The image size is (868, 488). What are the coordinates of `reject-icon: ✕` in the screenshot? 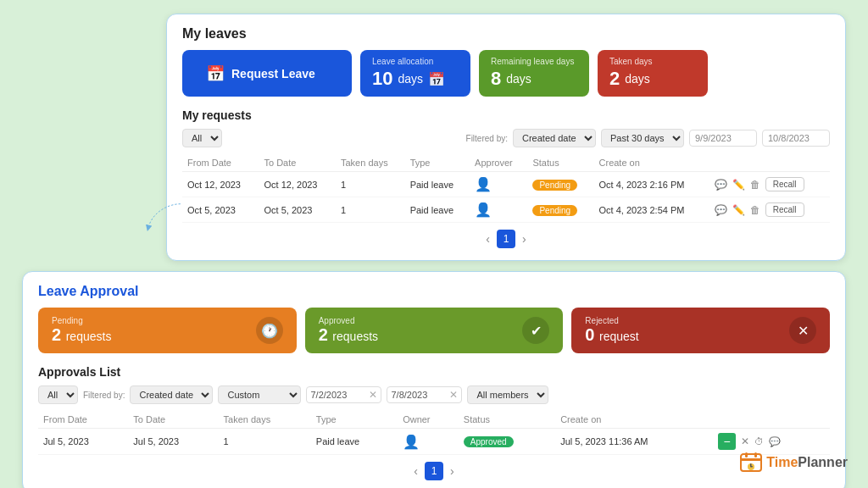 It's located at (745, 441).